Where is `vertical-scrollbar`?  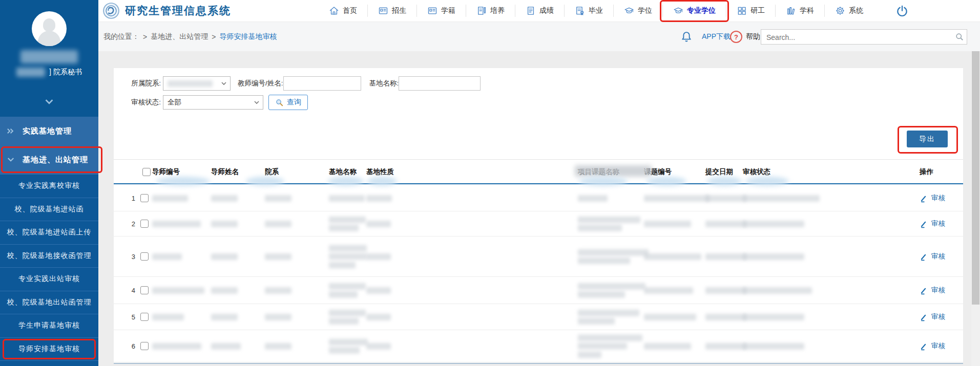 vertical-scrollbar is located at coordinates (975, 209).